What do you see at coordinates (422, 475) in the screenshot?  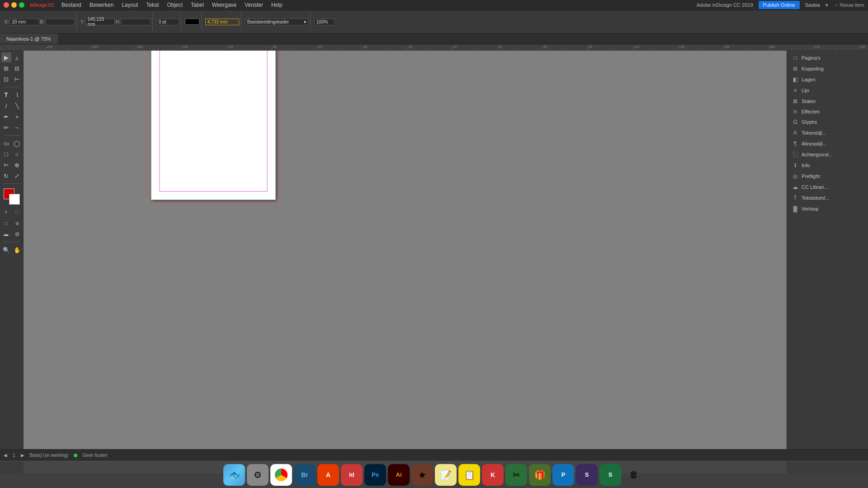 I see `dock-app1: ★` at bounding box center [422, 475].